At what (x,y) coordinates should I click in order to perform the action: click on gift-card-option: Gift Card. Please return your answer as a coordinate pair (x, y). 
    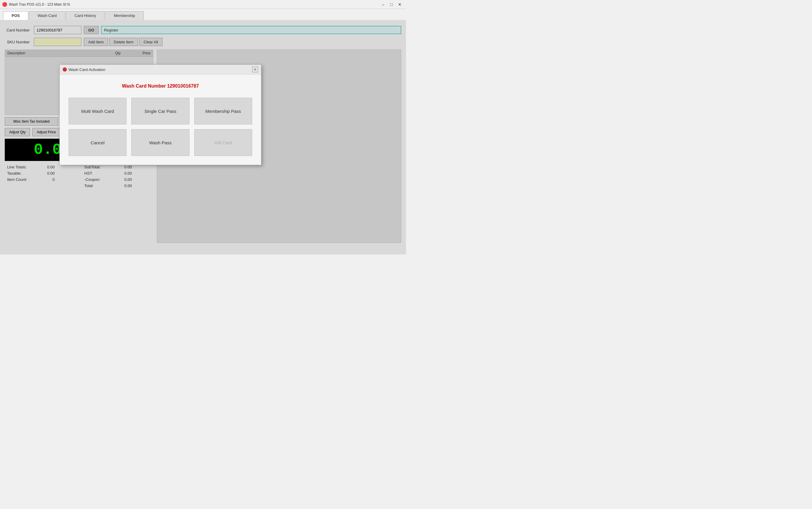
    Looking at the image, I should click on (223, 143).